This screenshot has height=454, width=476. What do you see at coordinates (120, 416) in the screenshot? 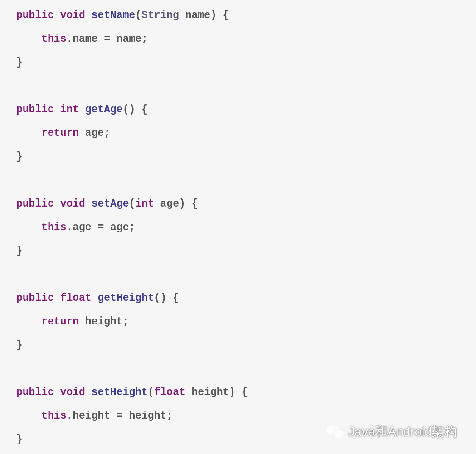
I see `code-token: .height = height;` at bounding box center [120, 416].